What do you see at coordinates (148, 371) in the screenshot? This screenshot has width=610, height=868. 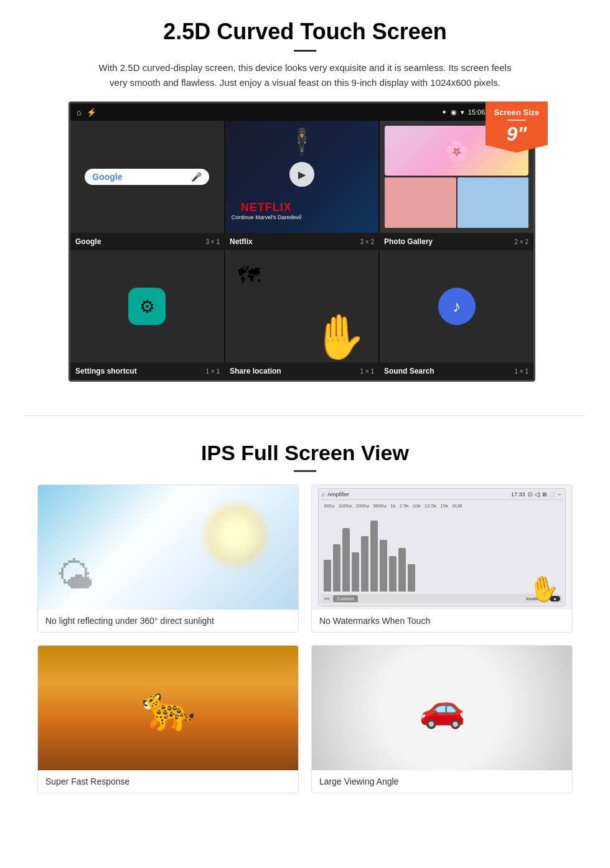 I see `settings-label-row: Settings shortcut 1 × 1` at bounding box center [148, 371].